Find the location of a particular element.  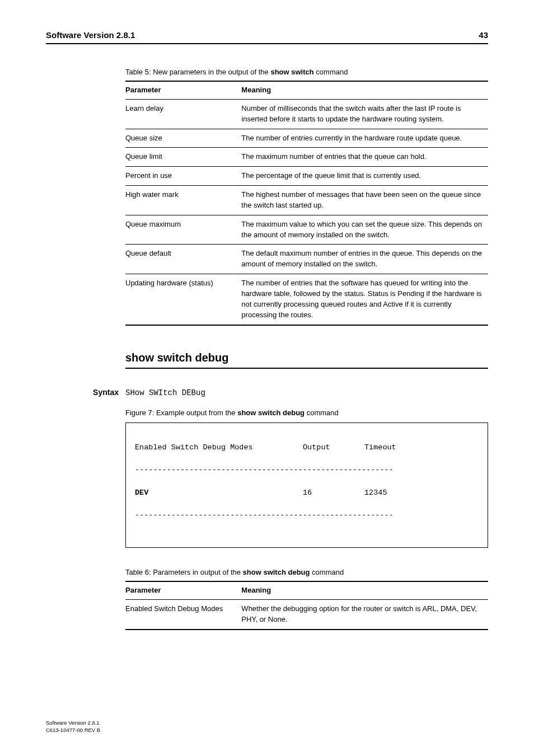

table5-head-meaning: Meaning is located at coordinates (365, 90).